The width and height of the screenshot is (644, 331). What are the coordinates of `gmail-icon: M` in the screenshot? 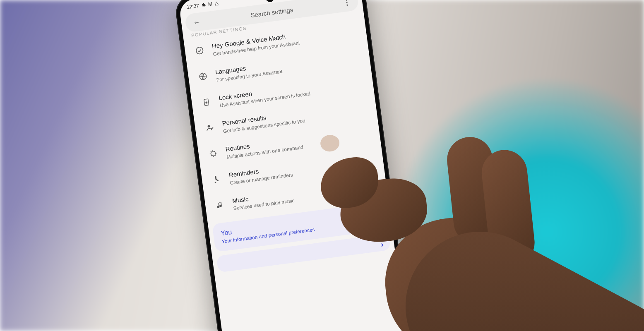 It's located at (210, 4).